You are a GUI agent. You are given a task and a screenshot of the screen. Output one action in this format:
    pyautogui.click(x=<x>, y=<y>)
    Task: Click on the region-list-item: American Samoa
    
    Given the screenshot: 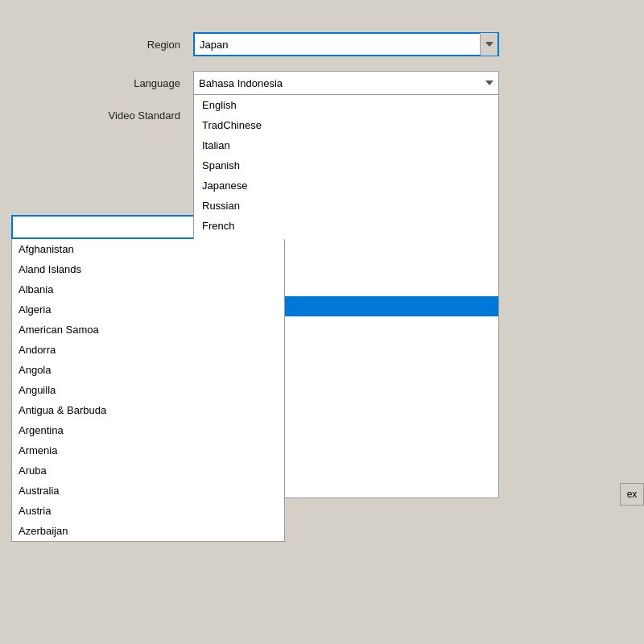 What is the action you would take?
    pyautogui.click(x=148, y=330)
    